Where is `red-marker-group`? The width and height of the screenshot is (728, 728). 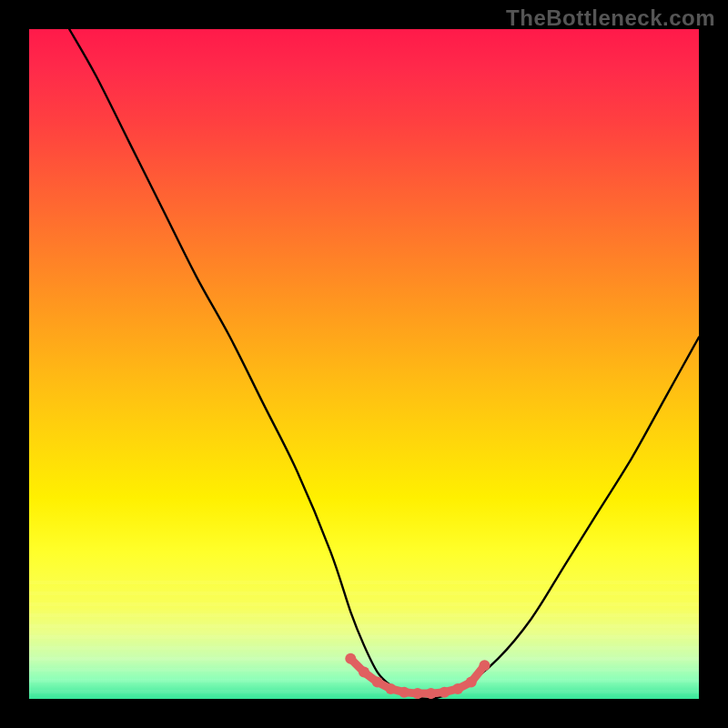
red-marker-group is located at coordinates (417, 676).